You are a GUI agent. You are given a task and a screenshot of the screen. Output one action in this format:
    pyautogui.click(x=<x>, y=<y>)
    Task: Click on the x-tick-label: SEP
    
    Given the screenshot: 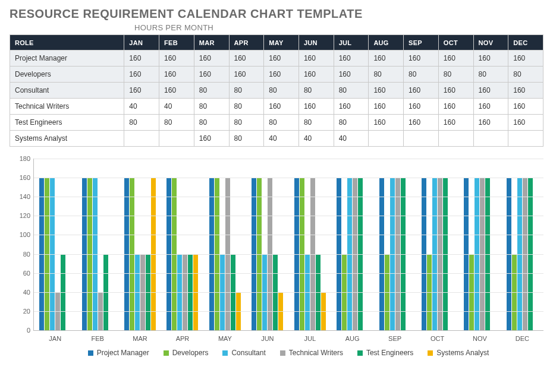 What is the action you would take?
    pyautogui.click(x=395, y=339)
    